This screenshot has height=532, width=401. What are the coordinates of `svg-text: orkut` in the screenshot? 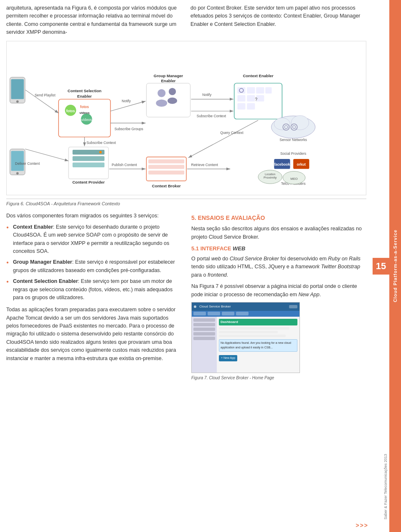 It's located at (301, 164).